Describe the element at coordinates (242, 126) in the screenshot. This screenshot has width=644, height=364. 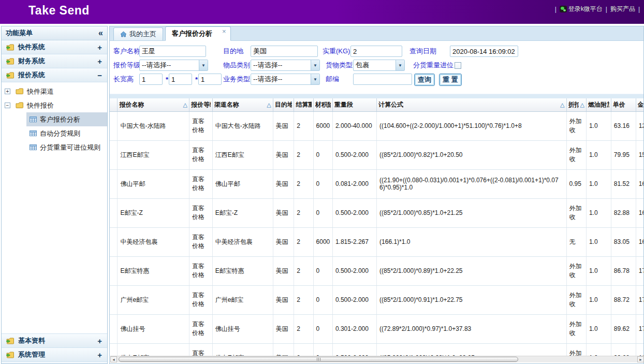
I see `cell-channel-name: 中国大包-水陆路` at that location.